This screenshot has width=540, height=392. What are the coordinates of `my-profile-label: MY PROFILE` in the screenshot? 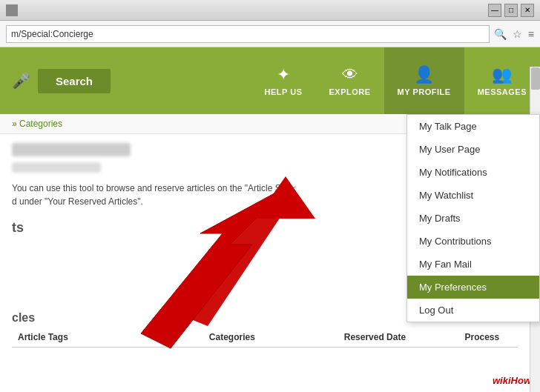 It's located at (424, 92).